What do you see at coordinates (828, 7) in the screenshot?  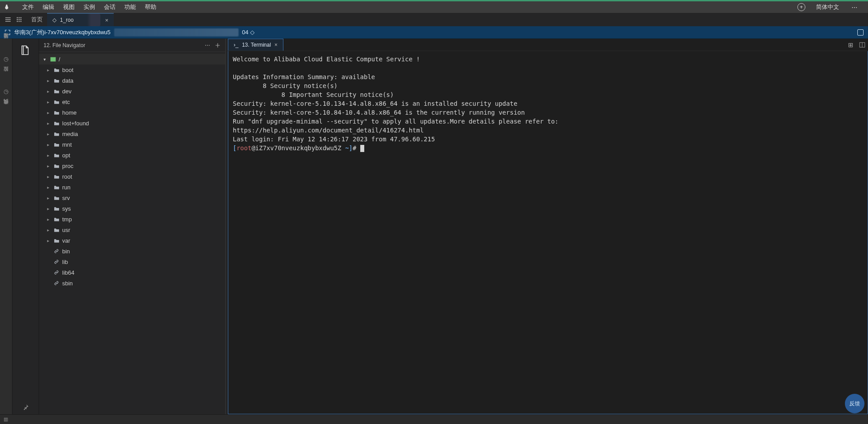 I see `language-switcher: 简体中文` at bounding box center [828, 7].